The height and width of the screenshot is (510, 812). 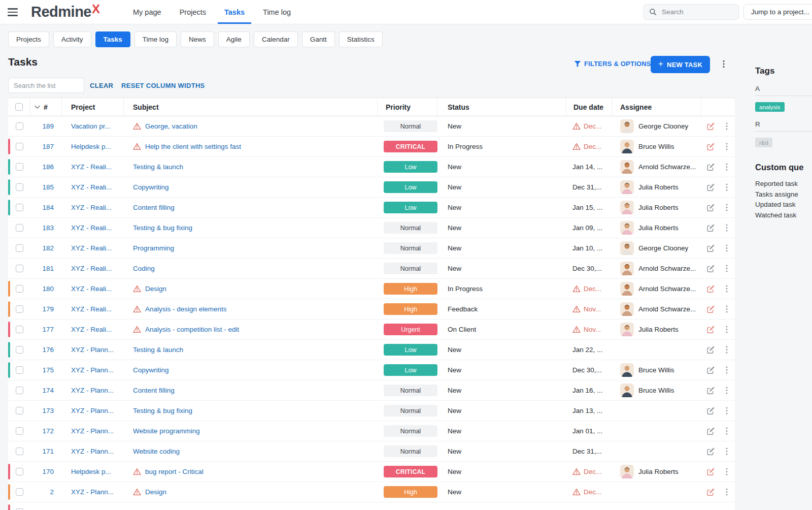 I want to click on task-id-link: 174, so click(x=48, y=390).